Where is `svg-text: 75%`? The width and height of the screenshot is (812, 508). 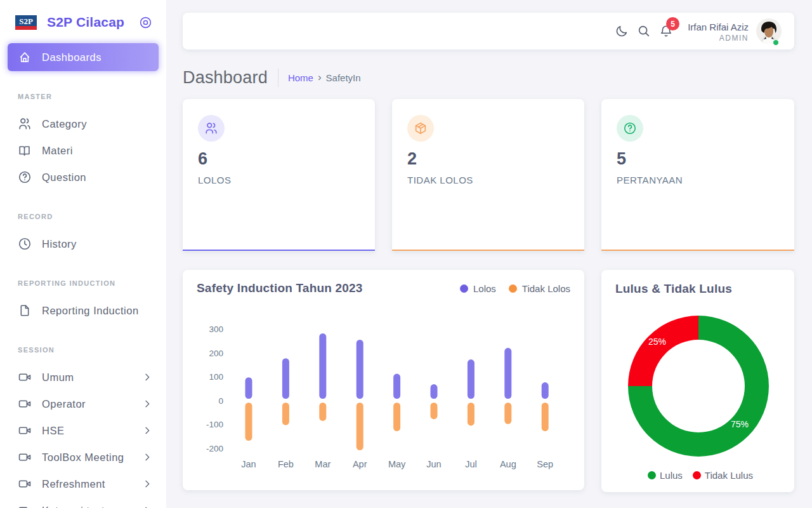 svg-text: 75% is located at coordinates (740, 424).